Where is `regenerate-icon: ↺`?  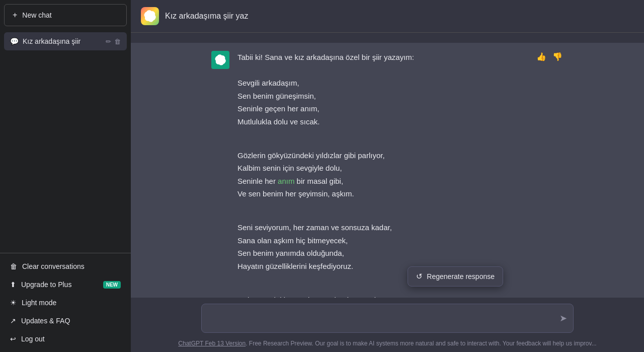
regenerate-icon: ↺ is located at coordinates (420, 276).